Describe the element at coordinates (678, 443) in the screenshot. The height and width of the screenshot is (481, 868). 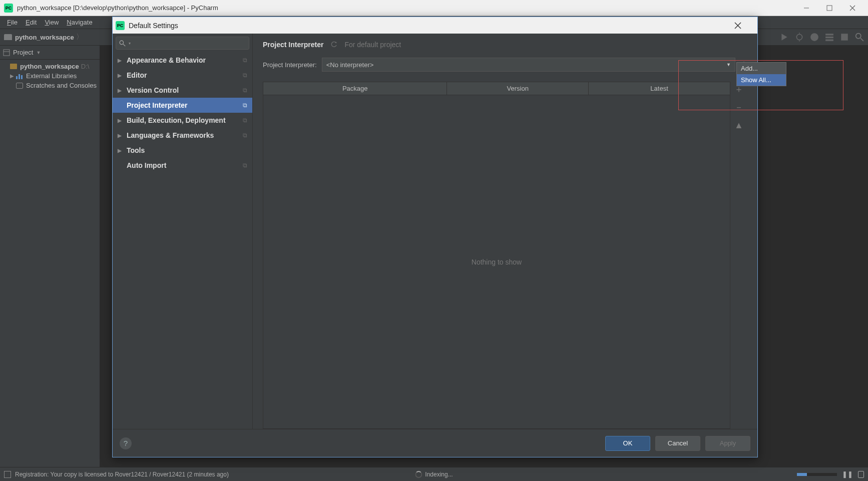
I see `cancel-button: Cancel` at that location.